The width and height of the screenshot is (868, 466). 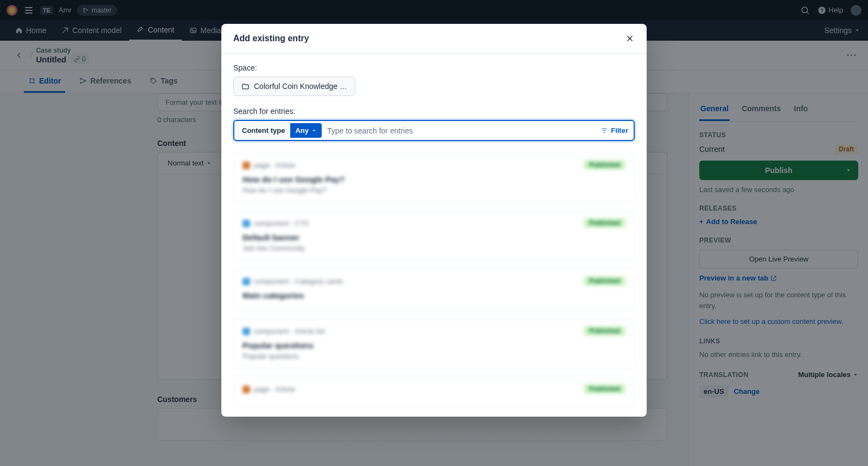 What do you see at coordinates (620, 130) in the screenshot?
I see `filter-label: Filter` at bounding box center [620, 130].